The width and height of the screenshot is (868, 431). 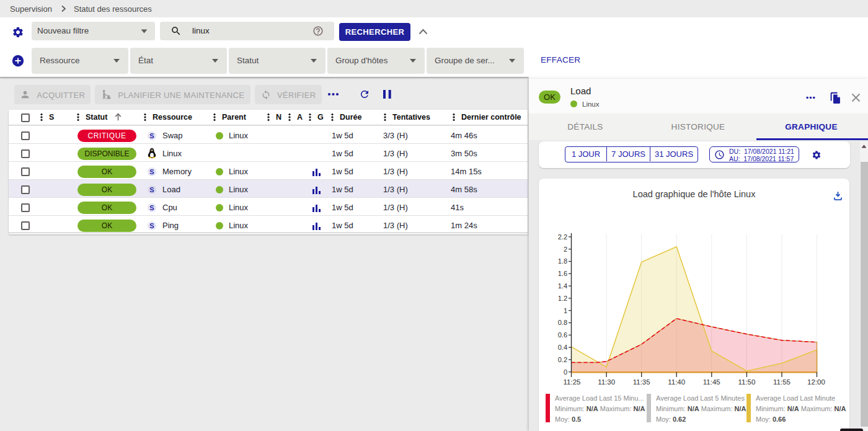 What do you see at coordinates (746, 382) in the screenshot?
I see `svg-text: 11:50` at bounding box center [746, 382].